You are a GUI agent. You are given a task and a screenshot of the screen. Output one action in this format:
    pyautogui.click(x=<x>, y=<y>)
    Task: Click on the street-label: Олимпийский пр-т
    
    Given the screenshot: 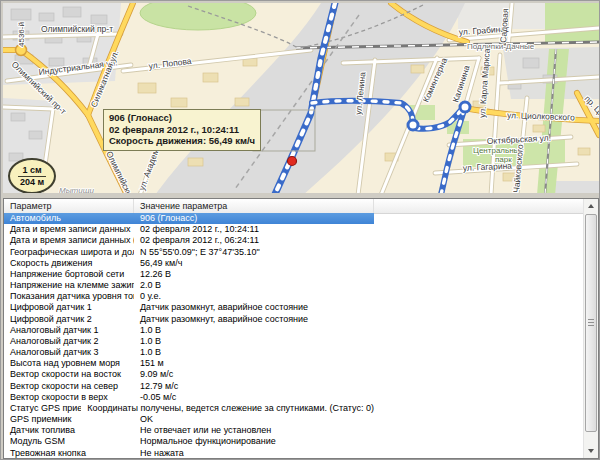 What is the action you would take?
    pyautogui.click(x=77, y=29)
    